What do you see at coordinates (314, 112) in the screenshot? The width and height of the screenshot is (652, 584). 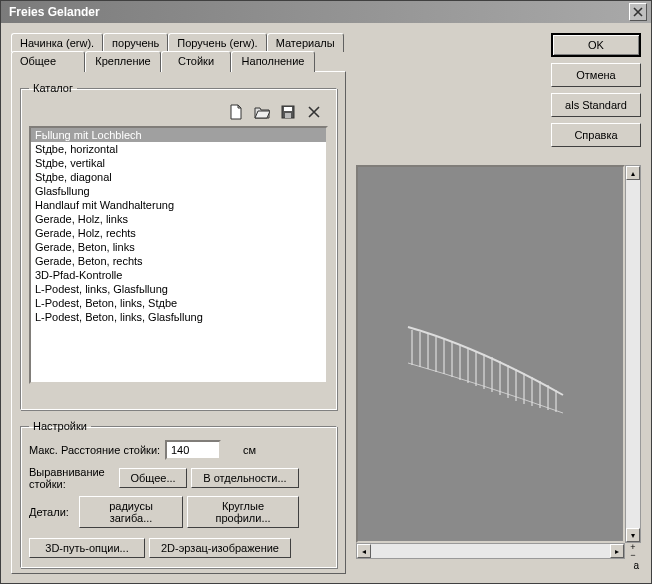 I see `delete-icon` at bounding box center [314, 112].